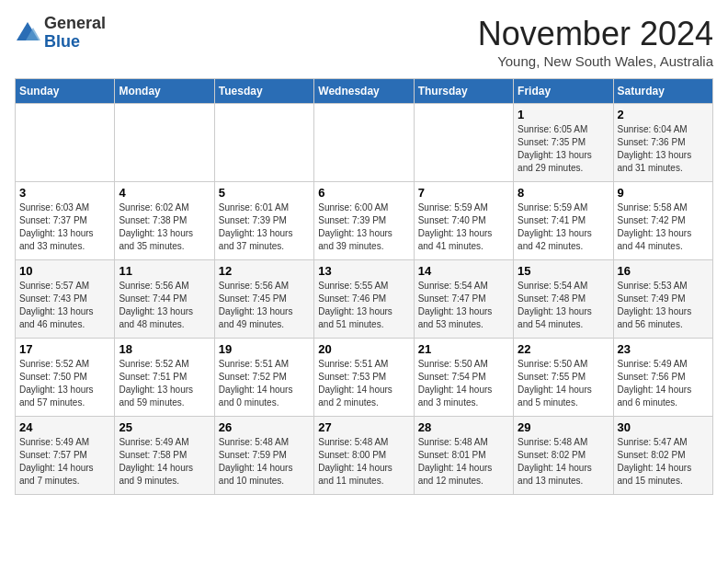 The width and height of the screenshot is (728, 563). I want to click on calendar-cell: 14Sunrise: 5:54 AM Sunset: 7:47 PM Dayli…, so click(463, 300).